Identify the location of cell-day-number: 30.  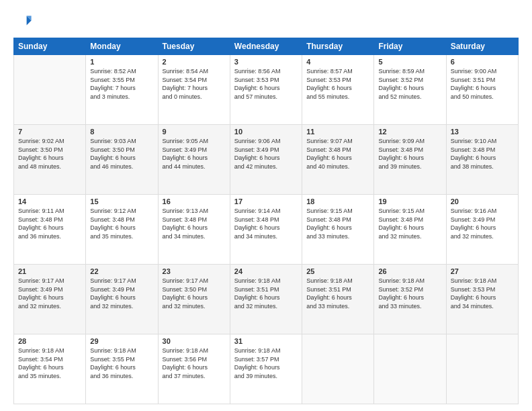
(194, 341).